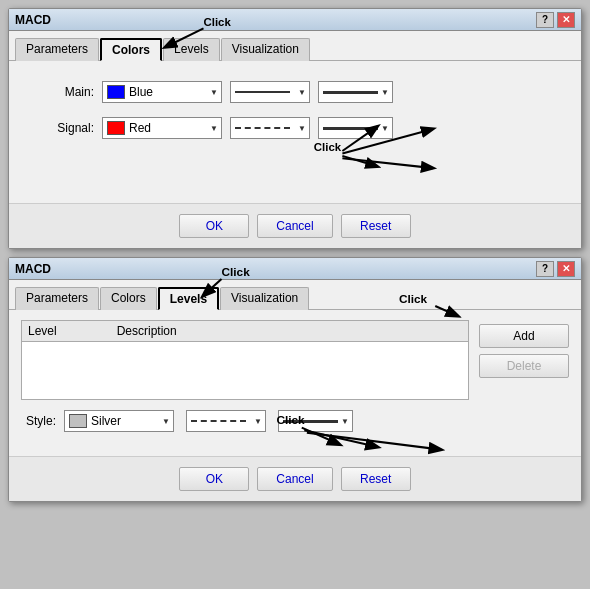 The height and width of the screenshot is (589, 590). I want to click on footer-2: OK Cancel Reset, so click(295, 478).